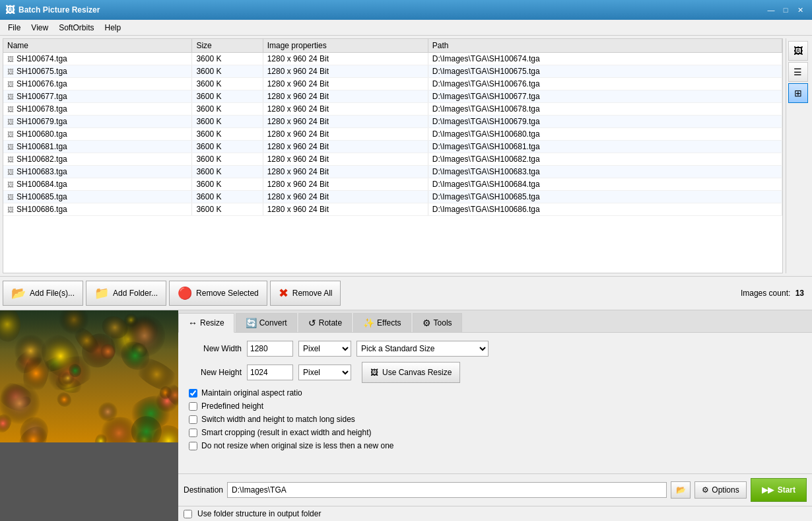 This screenshot has height=521, width=812. I want to click on table-row: 🖼SH100685.tga 3600 K 1280 x 960 24 Bit D…, so click(393, 197).